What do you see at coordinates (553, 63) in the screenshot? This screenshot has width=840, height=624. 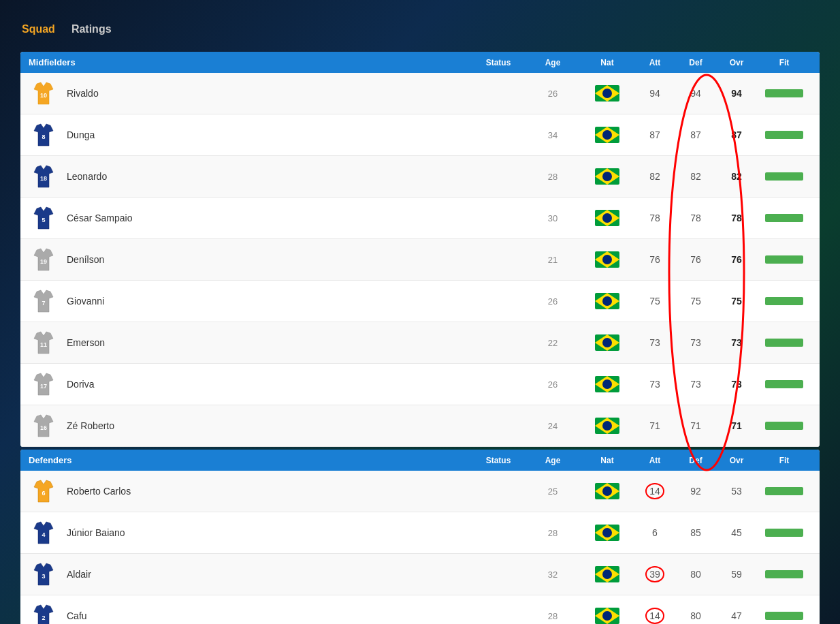 I see `age-header: Age` at bounding box center [553, 63].